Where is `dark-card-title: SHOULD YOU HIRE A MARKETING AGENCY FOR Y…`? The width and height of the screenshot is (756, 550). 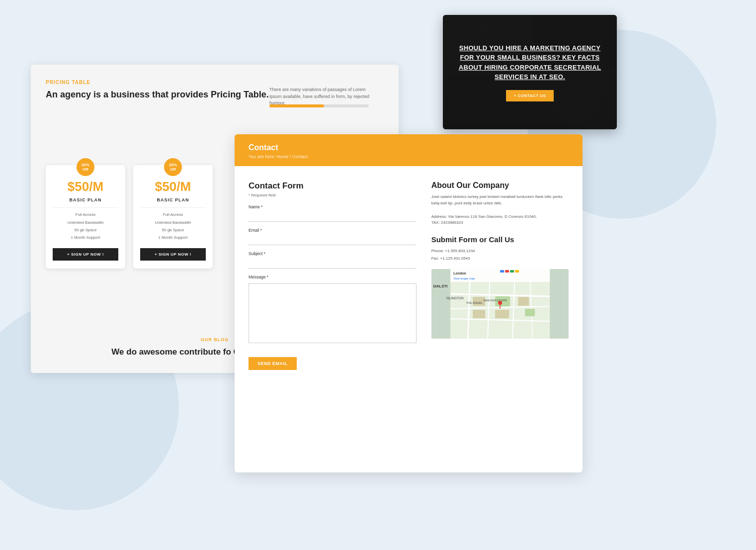 dark-card-title: SHOULD YOU HIRE A MARKETING AGENCY FOR Y… is located at coordinates (530, 63).